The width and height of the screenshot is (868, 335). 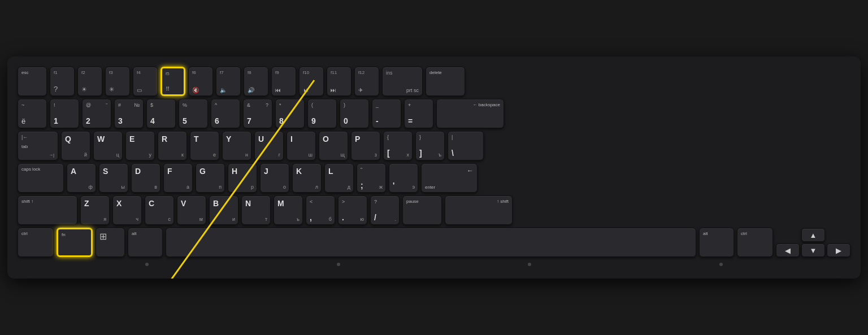 What do you see at coordinates (434, 264) in the screenshot?
I see `indicator-dots` at bounding box center [434, 264].